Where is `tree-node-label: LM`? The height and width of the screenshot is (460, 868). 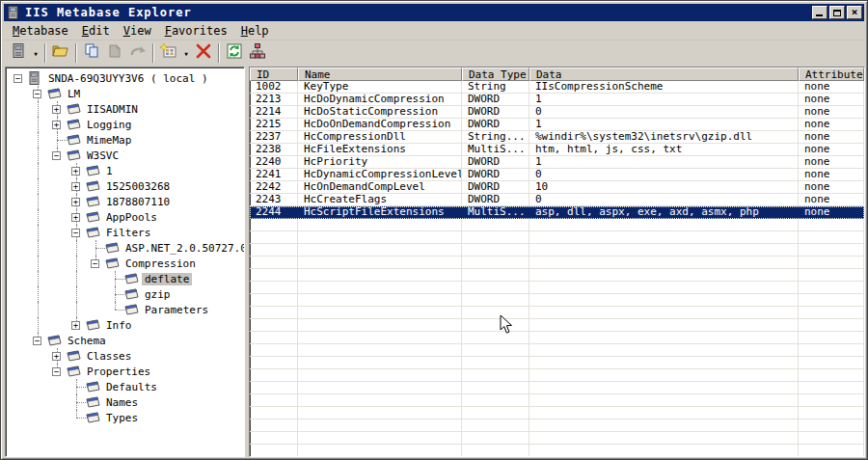
tree-node-label: LM is located at coordinates (73, 95).